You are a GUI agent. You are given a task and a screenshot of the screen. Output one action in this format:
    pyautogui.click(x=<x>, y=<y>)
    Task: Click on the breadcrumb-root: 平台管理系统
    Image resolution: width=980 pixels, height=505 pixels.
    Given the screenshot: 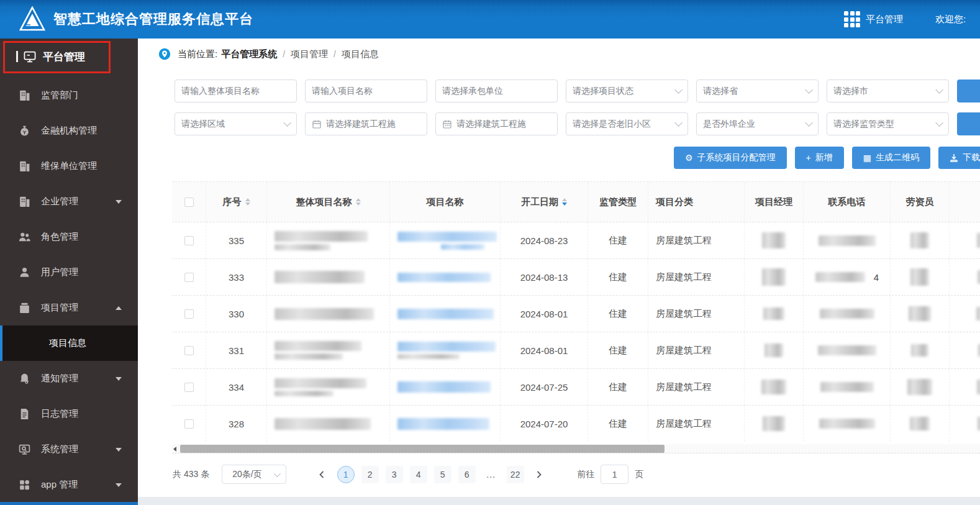 What is the action you would take?
    pyautogui.click(x=249, y=55)
    